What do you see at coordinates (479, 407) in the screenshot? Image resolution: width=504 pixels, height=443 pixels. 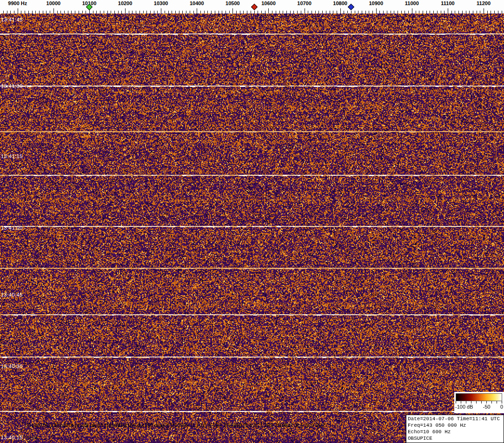 I see `color-scale-labels: -100 dB -50 0` at bounding box center [479, 407].